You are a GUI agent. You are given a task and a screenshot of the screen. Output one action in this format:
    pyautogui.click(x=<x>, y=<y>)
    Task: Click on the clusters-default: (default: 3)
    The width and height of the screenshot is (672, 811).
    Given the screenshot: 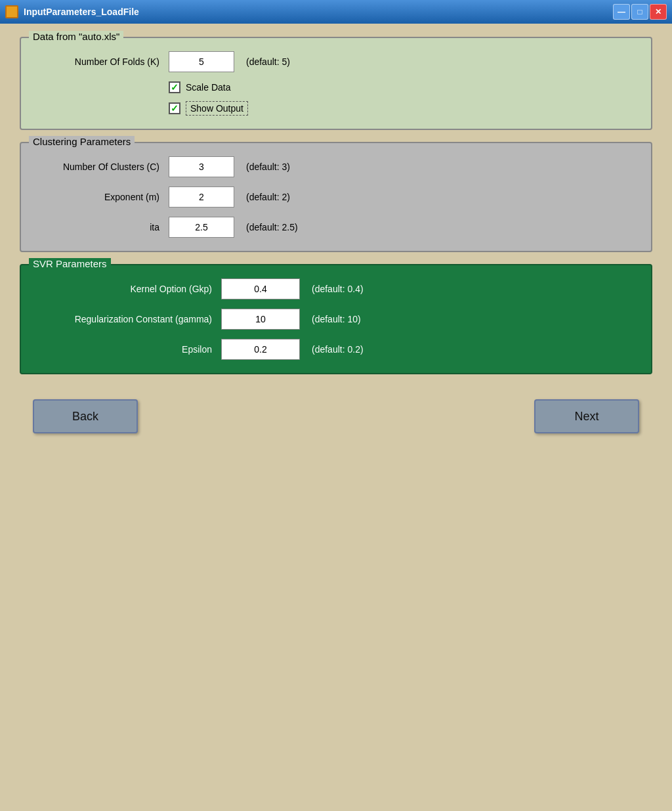 What is the action you would take?
    pyautogui.click(x=268, y=167)
    